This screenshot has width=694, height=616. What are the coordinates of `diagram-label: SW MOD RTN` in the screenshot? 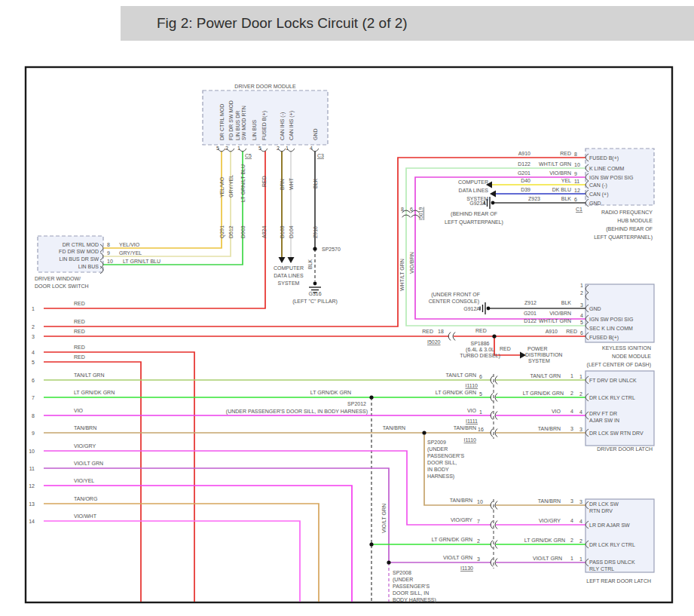 It's located at (244, 123).